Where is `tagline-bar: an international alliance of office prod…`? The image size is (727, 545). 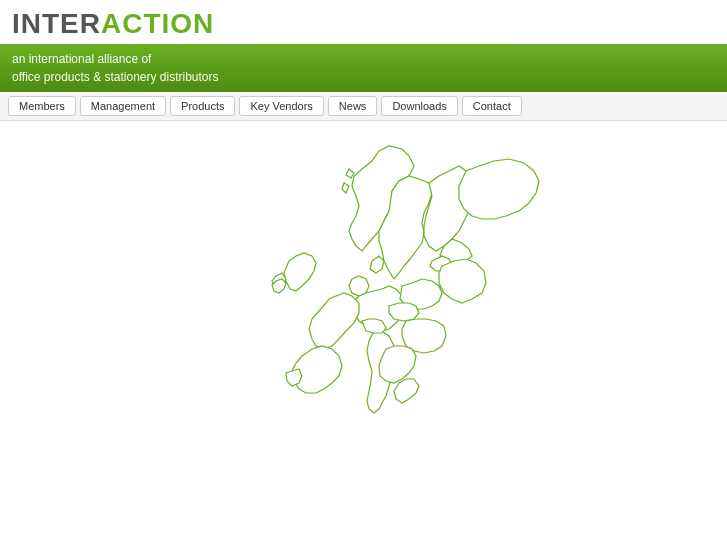
tagline-bar: an international alliance of office prod… is located at coordinates (364, 68).